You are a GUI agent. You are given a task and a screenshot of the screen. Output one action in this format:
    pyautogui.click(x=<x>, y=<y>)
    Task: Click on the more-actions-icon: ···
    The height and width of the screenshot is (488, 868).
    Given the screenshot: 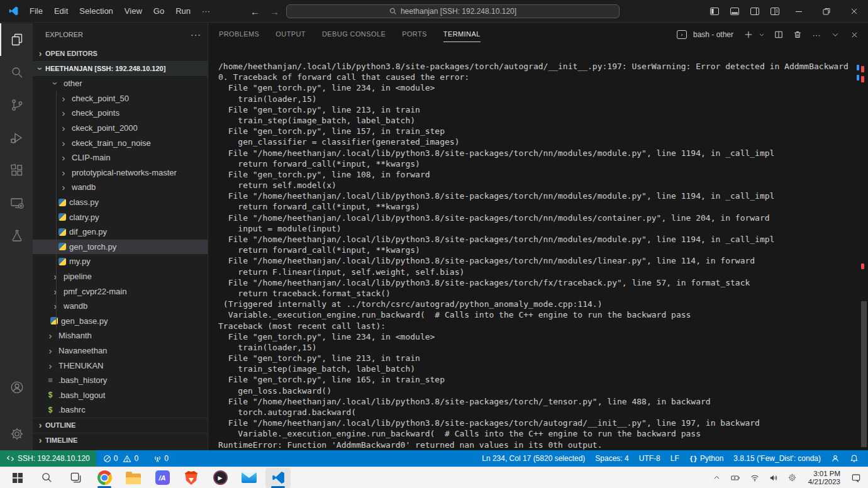 What is the action you would take?
    pyautogui.click(x=816, y=35)
    